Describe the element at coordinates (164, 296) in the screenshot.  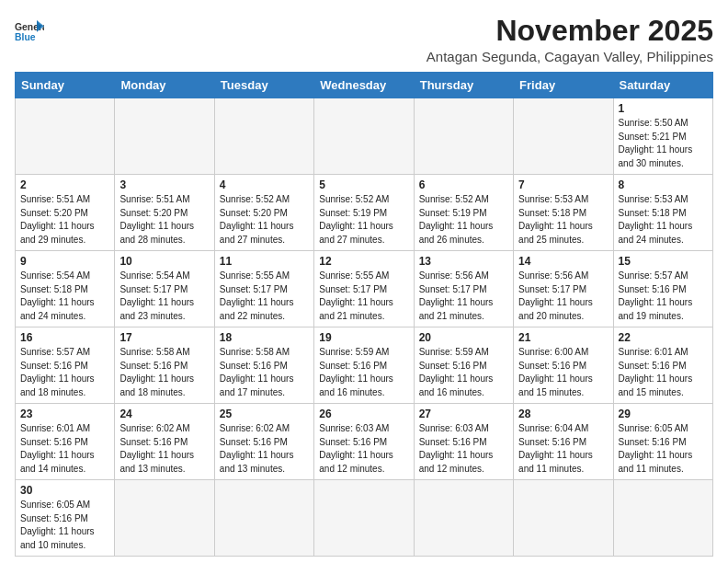
I see `day-info: Sunrise: 5:54 AMSunset: 5:17 PMDaylight:…` at that location.